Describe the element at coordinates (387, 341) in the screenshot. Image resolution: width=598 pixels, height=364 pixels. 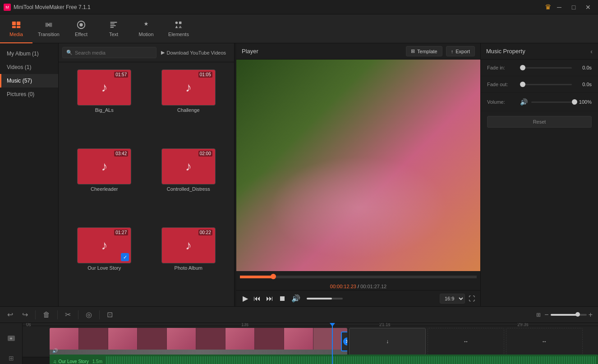
I see `transition-placeholder-1: ↓` at that location.